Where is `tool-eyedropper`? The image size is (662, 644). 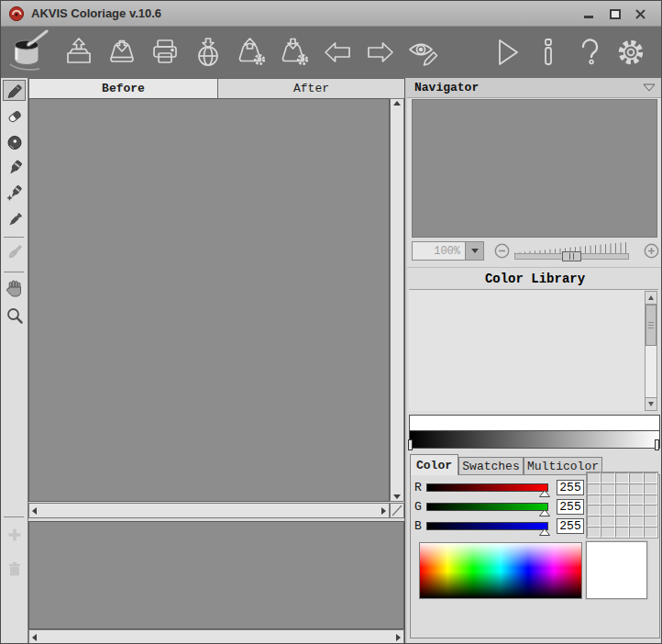 tool-eyedropper is located at coordinates (15, 220).